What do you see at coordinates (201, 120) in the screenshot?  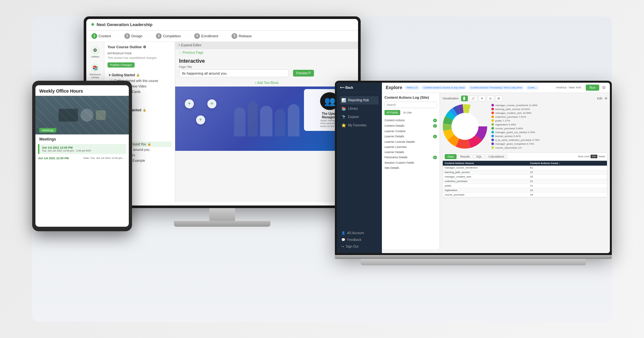 I see `add-block-3: +` at bounding box center [201, 120].